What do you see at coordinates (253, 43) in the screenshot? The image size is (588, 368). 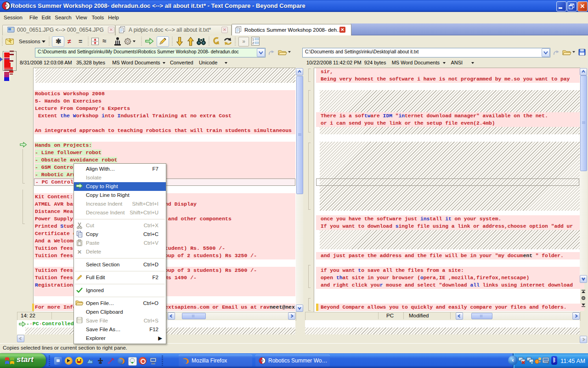 I see `svg-text: 2` at bounding box center [253, 43].